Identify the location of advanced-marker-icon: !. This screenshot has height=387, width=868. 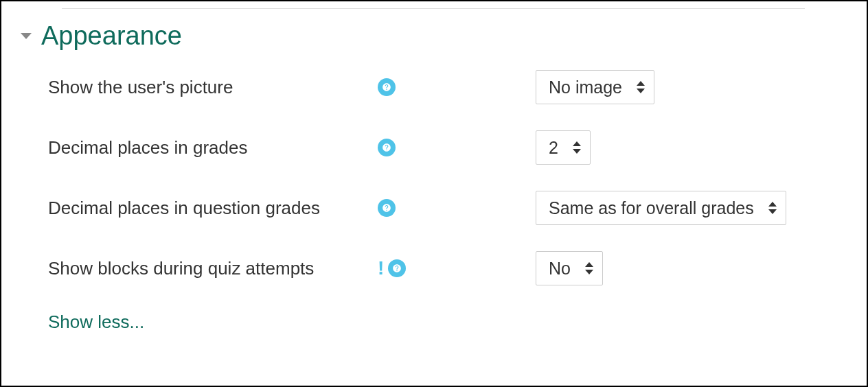
(380, 268).